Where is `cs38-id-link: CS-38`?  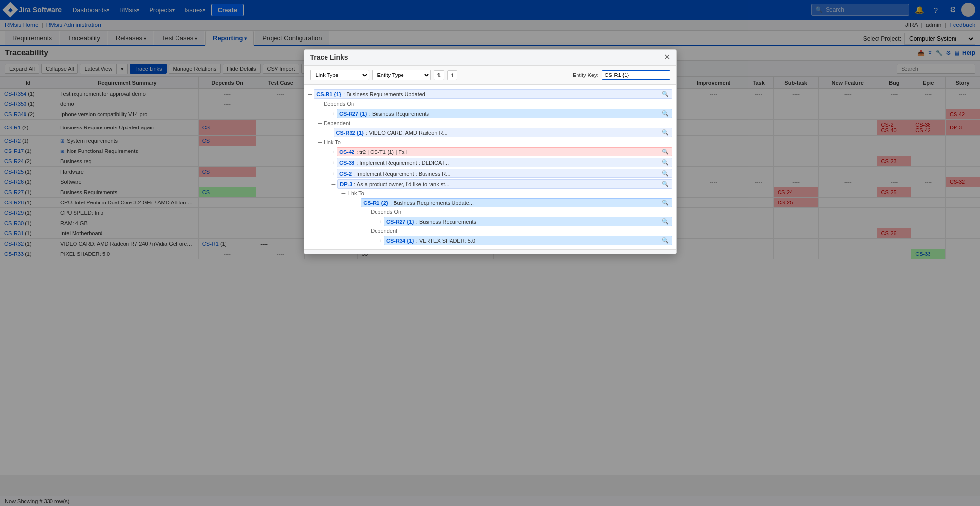 cs38-id-link: CS-38 is located at coordinates (347, 163).